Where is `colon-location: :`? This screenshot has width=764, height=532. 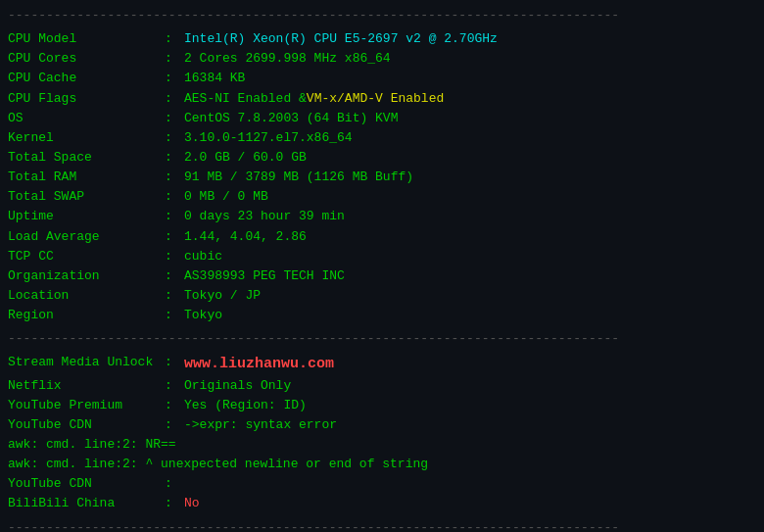
colon-location: : is located at coordinates (174, 296).